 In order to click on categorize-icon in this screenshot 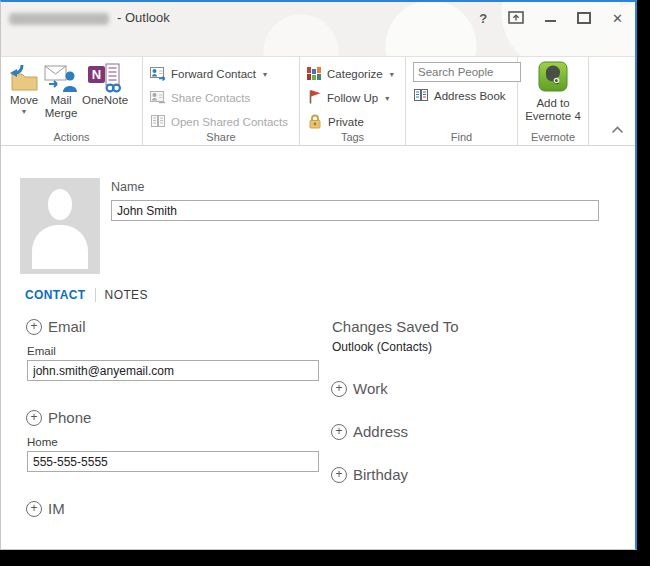, I will do `click(314, 74)`.